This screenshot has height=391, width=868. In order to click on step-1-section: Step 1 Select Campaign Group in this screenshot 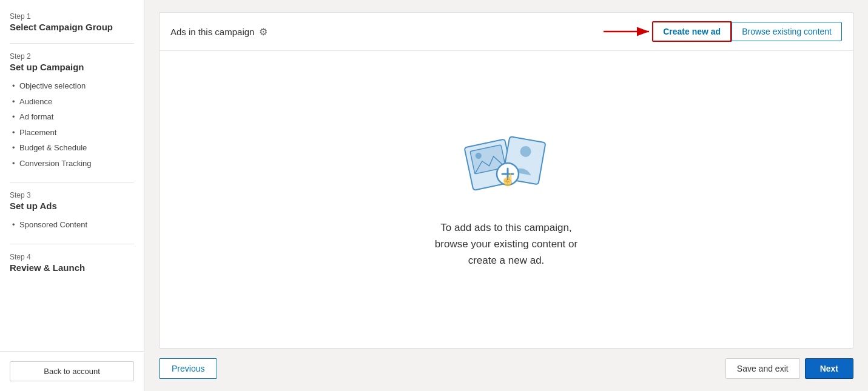, I will do `click(72, 22)`.